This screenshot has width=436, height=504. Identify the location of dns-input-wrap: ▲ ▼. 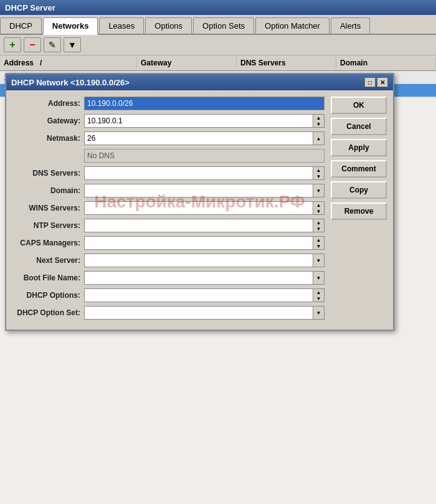
(204, 173).